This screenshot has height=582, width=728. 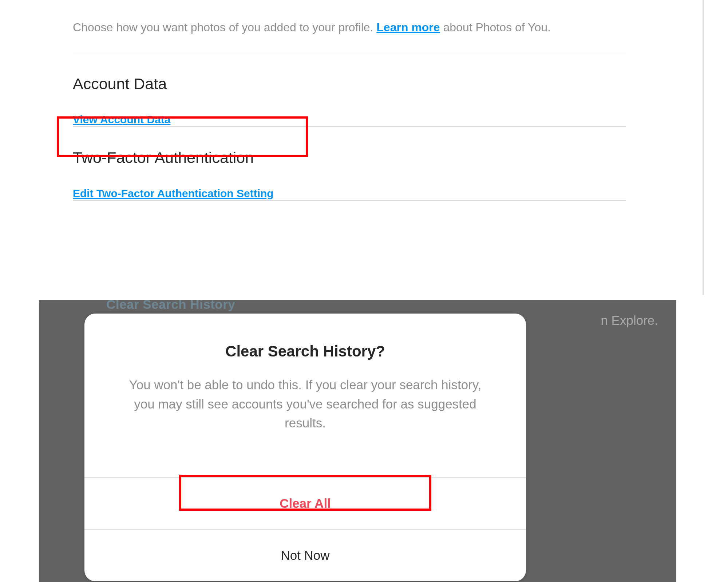 I want to click on explore-text-partial: n Explore., so click(x=629, y=320).